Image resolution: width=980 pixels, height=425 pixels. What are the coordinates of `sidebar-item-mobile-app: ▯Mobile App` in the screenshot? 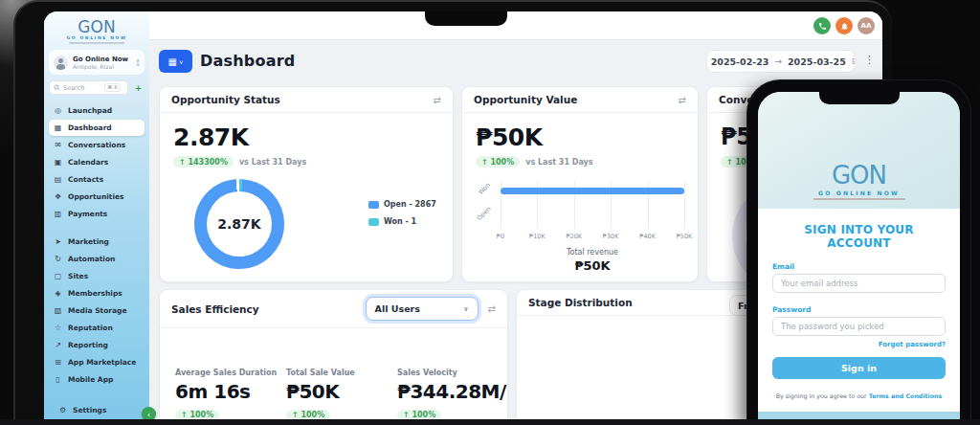 It's located at (97, 379).